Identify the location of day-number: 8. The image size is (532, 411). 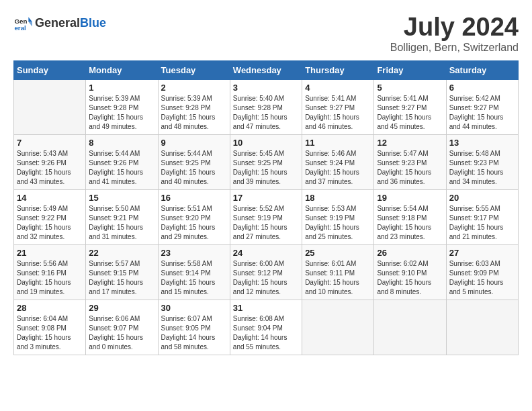
(122, 142).